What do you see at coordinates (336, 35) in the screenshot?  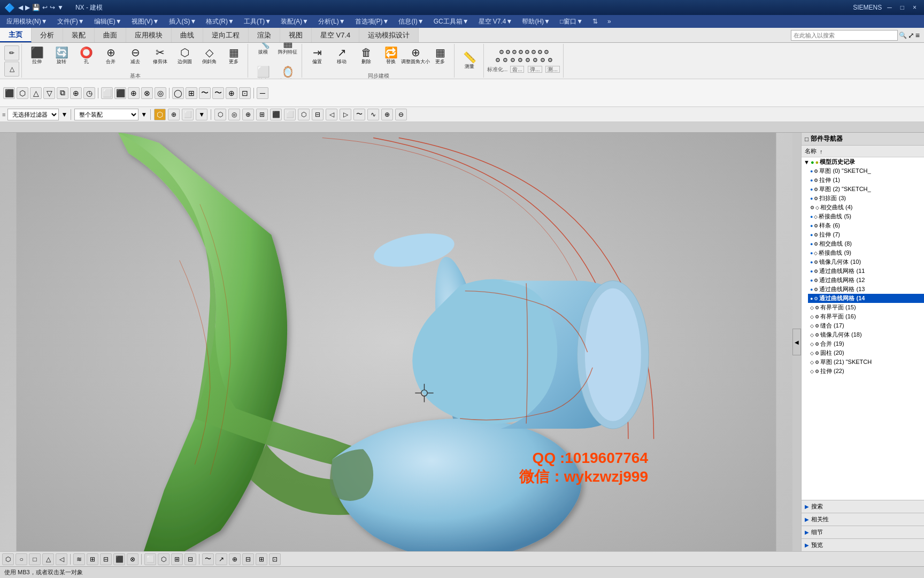 I see `tab-starsky: 星空 V7.4` at bounding box center [336, 35].